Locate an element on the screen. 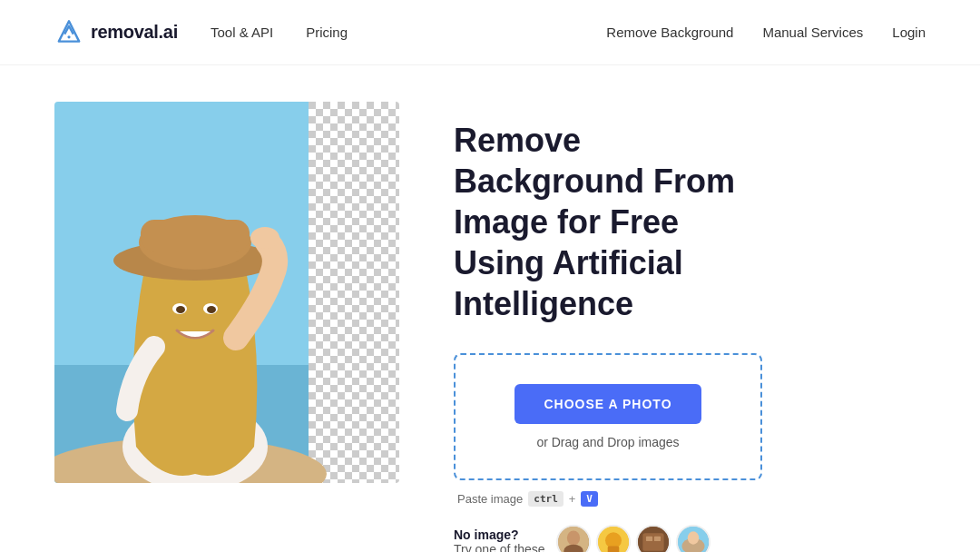  upload-dropzone: CHOOSE A PHOTO or Drag and Drop images is located at coordinates (608, 417).